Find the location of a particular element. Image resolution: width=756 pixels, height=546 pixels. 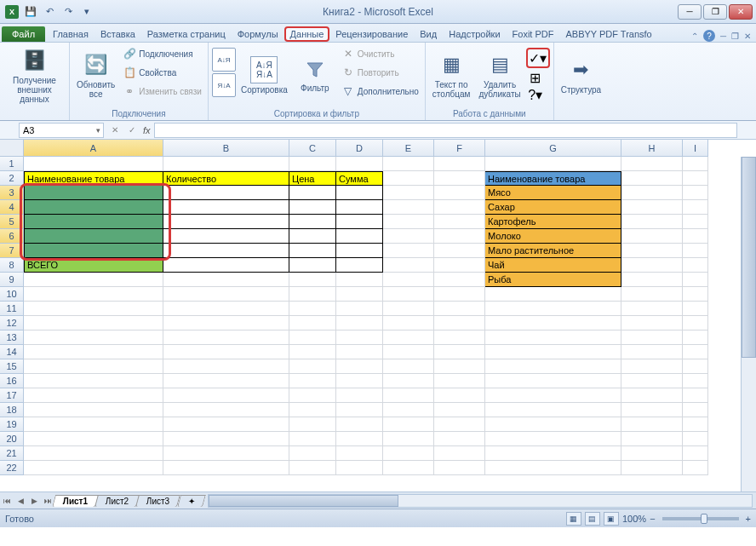

view-normal-button: ▦ is located at coordinates (574, 519).